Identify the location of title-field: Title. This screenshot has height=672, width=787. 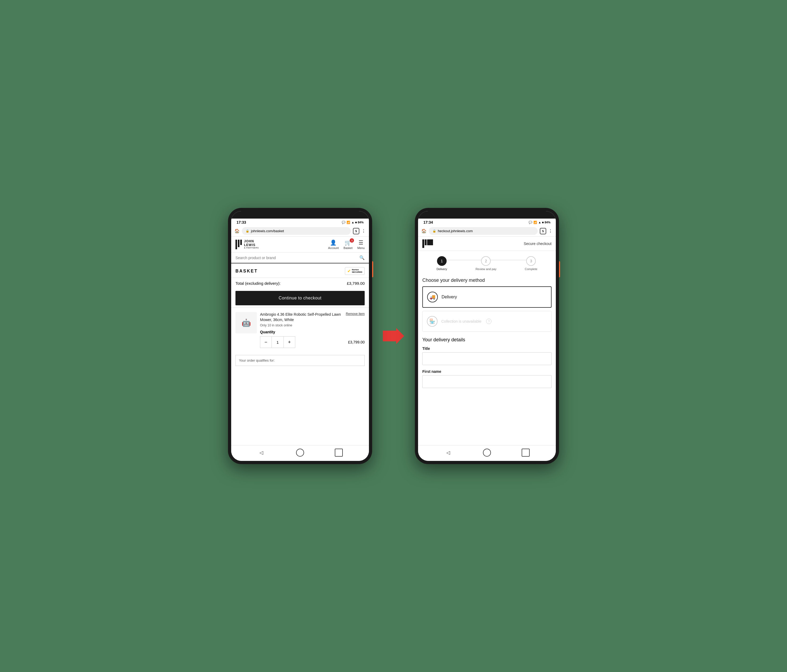
(487, 356).